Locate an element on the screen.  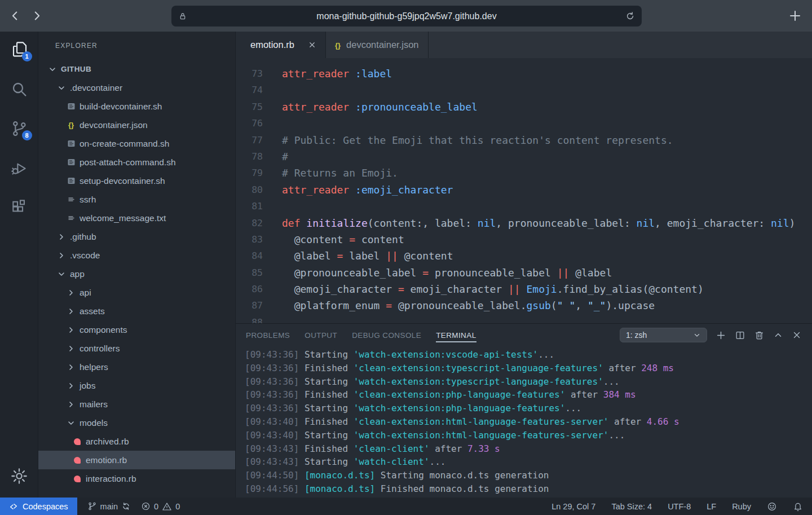
tree-item-welcome-message-txt: welcome_message.txt is located at coordinates (136, 218).